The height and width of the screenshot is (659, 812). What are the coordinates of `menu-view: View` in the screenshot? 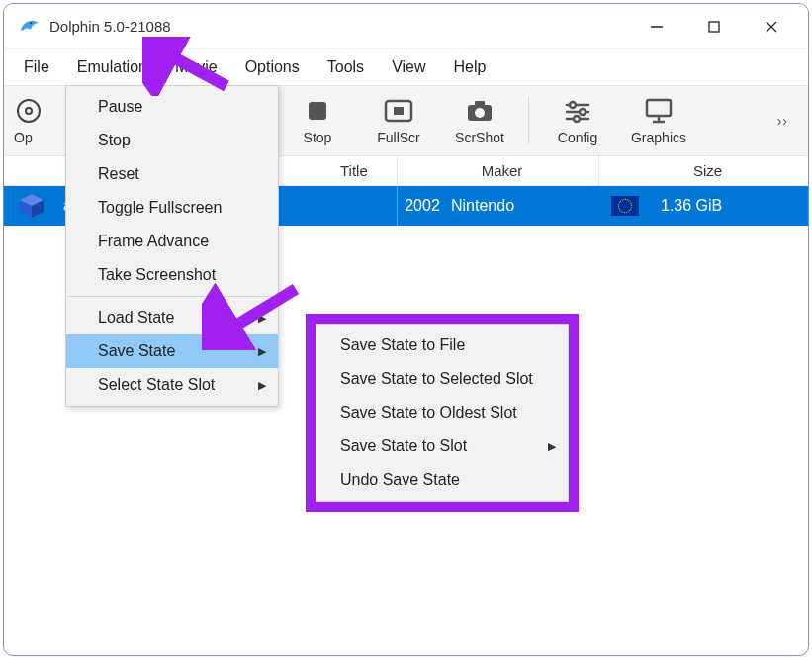 It's located at (408, 67).